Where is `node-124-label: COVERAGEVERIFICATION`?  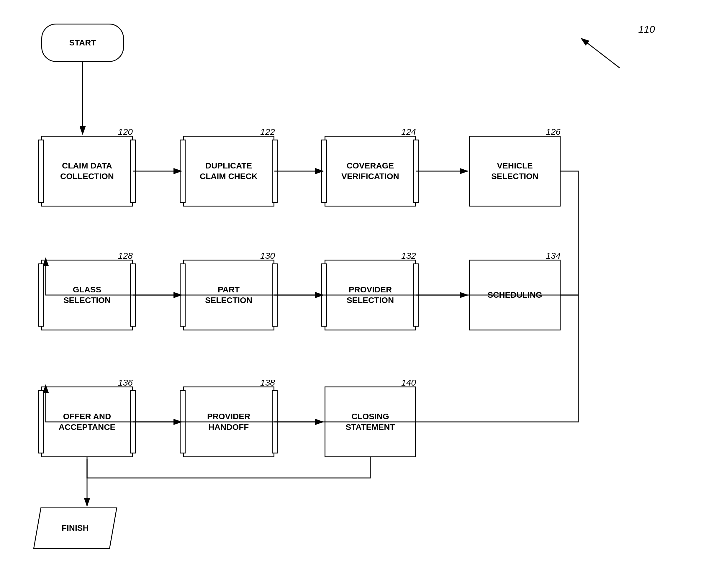
node-124-label: COVERAGEVERIFICATION is located at coordinates (370, 171).